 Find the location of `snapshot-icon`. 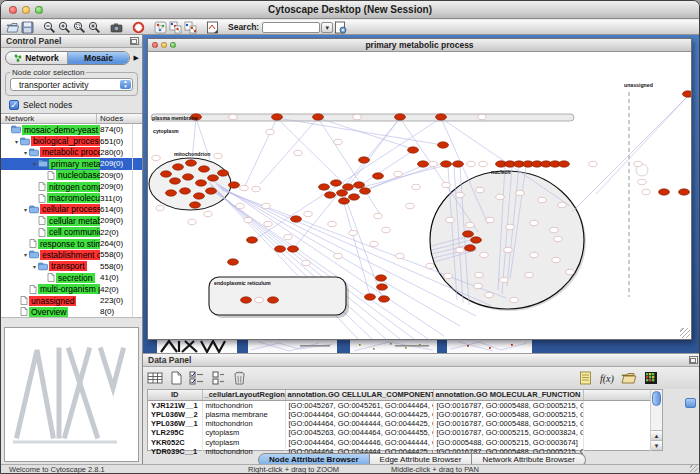

snapshot-icon is located at coordinates (116, 27).